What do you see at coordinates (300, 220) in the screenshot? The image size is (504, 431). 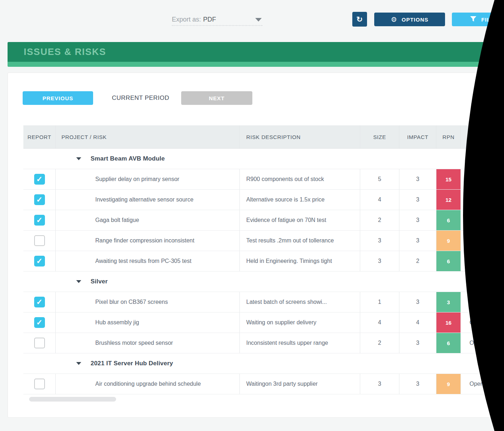 I see `risk-description-cell: Evidence of fatigue on 70N test` at bounding box center [300, 220].